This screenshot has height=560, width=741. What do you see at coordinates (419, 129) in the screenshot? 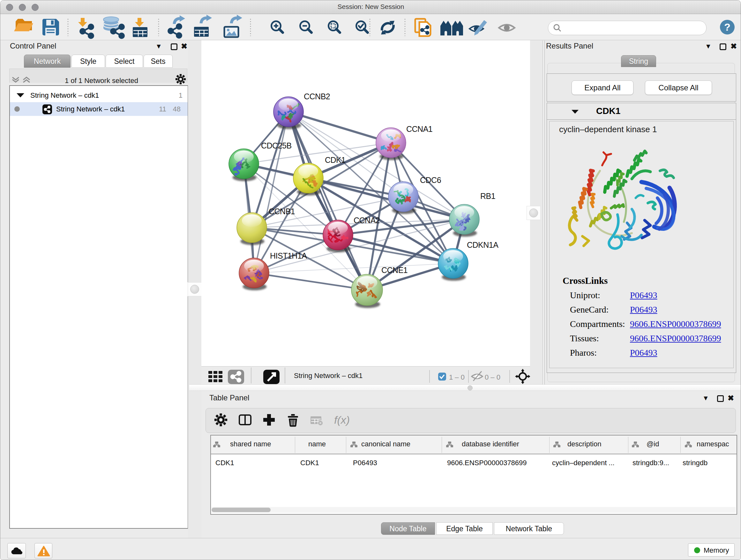
I see `svg-text: CCNA1` at bounding box center [419, 129].